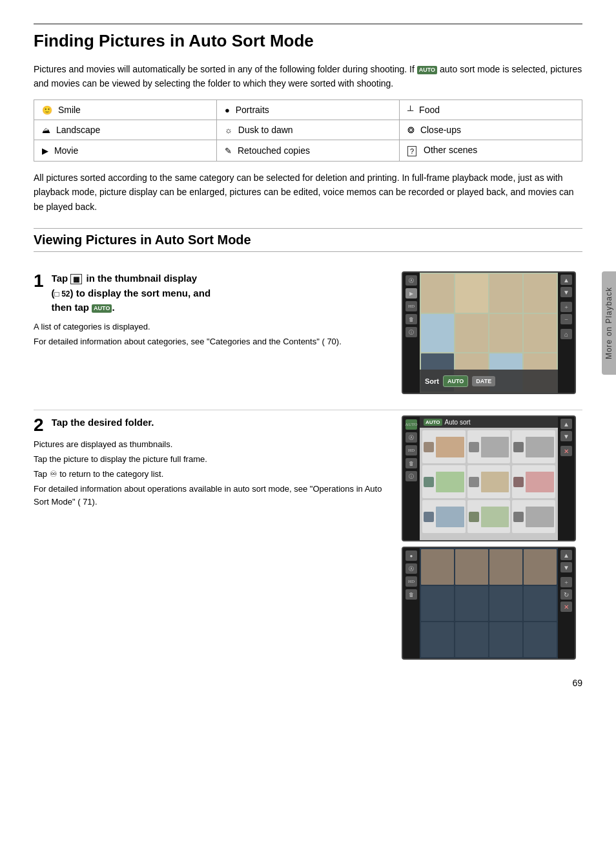  Describe the element at coordinates (566, 307) in the screenshot. I see `zoom-in-btn: +` at that location.